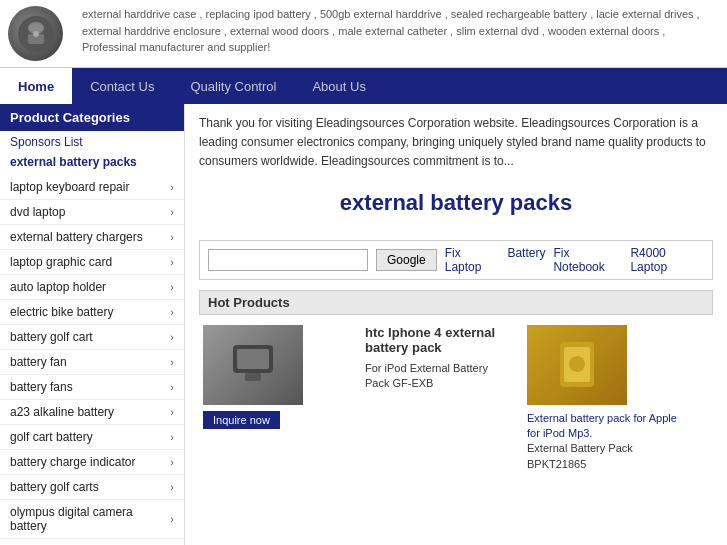 This screenshot has width=727, height=545. Describe the element at coordinates (43, 34) in the screenshot. I see `logo-area` at that location.